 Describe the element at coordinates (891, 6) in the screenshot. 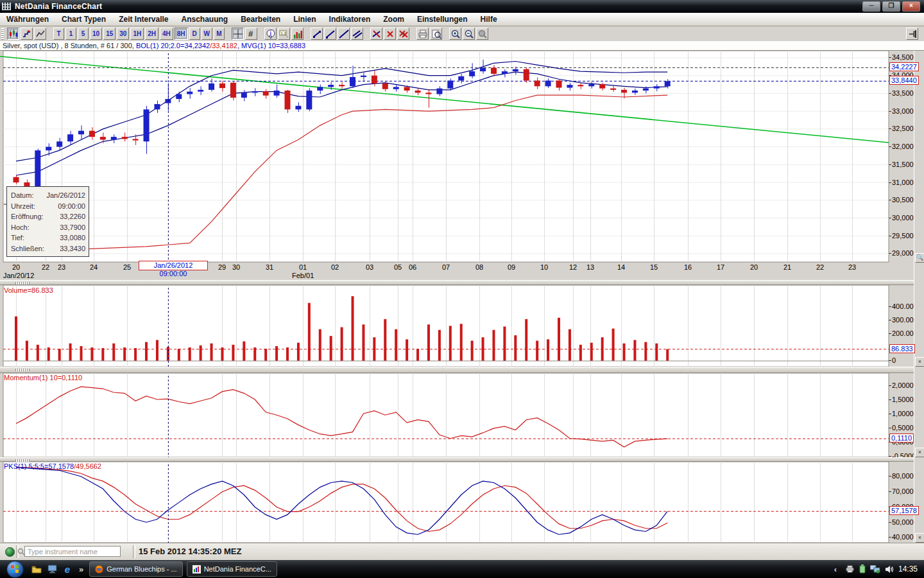

I see `maximize-button: ❐` at that location.